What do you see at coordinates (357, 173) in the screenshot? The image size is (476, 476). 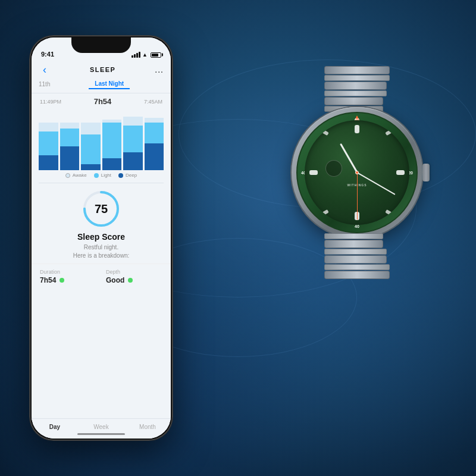 I see `watch-hands` at bounding box center [357, 173].